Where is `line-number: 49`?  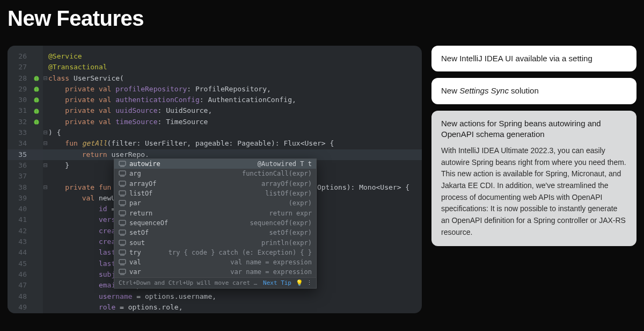
line-number: 49 is located at coordinates (19, 307).